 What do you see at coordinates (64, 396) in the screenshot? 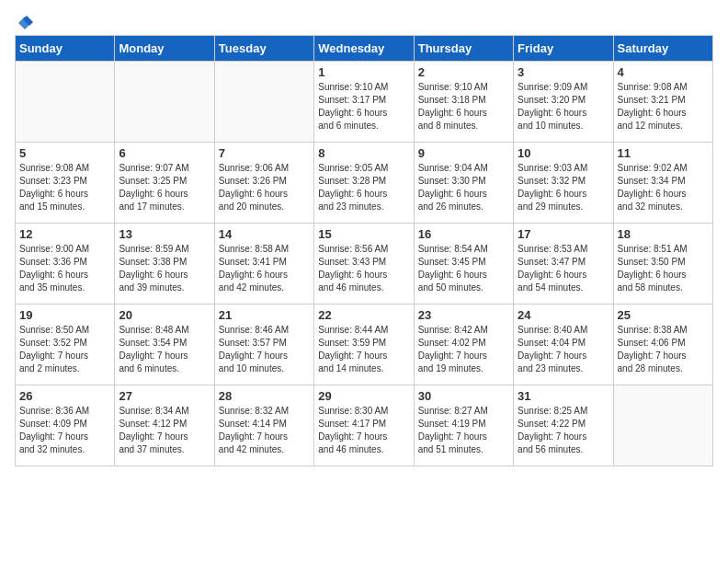
I see `day-number: 26` at bounding box center [64, 396].